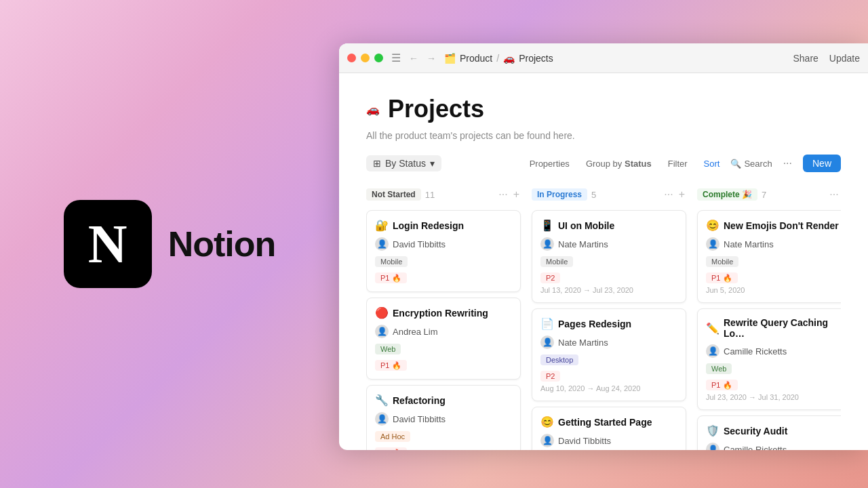 Image resolution: width=868 pixels, height=488 pixels. What do you see at coordinates (443, 339) in the screenshot?
I see `card: 🔴Encryption Rewriting👤Andrea LimWebP1 🔥` at bounding box center [443, 339].